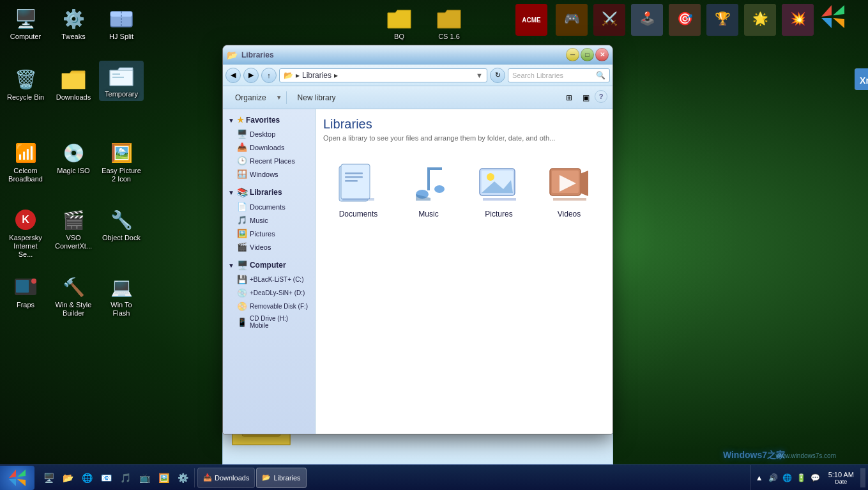 The width and height of the screenshot is (868, 490). Describe the element at coordinates (802, 478) in the screenshot. I see `tray-battery: 🔋` at that location.